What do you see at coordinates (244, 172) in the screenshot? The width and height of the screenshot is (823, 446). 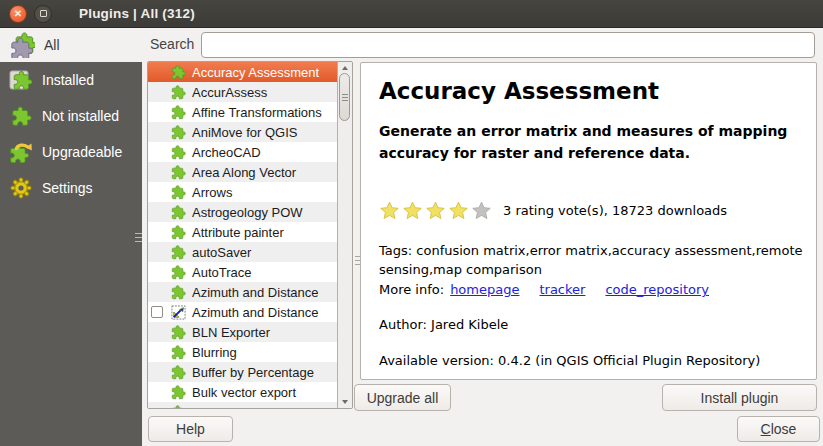 I see `plugin-name: Area Along Vector` at bounding box center [244, 172].